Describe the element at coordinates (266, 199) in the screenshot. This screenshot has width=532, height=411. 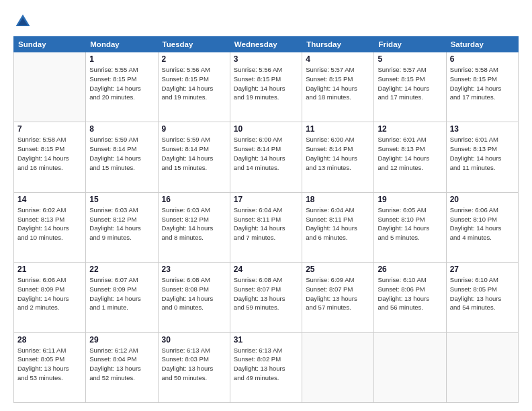
I see `day-number: 17` at that location.